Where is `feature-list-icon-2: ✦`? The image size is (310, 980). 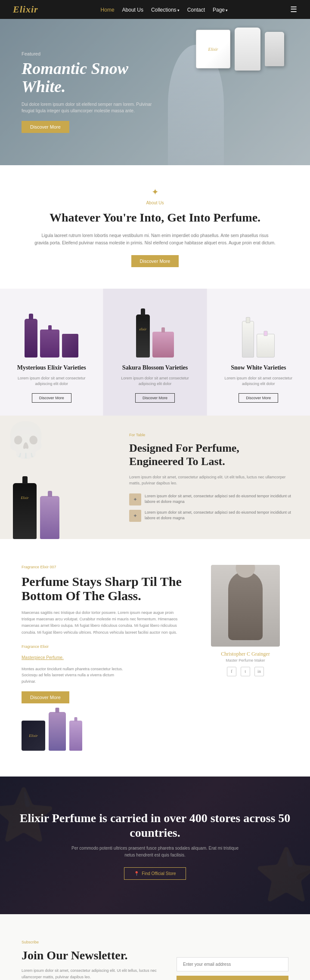 feature-list-icon-2: ✦ is located at coordinates (135, 516).